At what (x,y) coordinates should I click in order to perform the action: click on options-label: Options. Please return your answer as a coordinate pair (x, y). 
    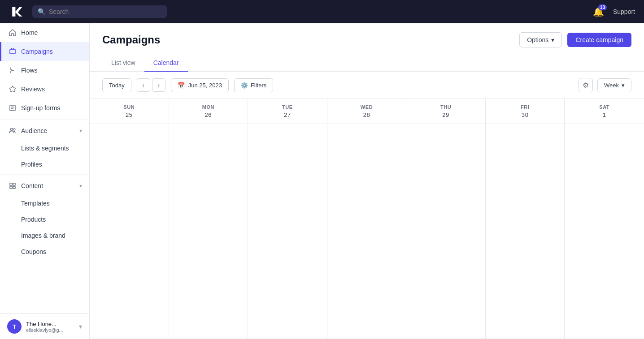
    Looking at the image, I should click on (538, 40).